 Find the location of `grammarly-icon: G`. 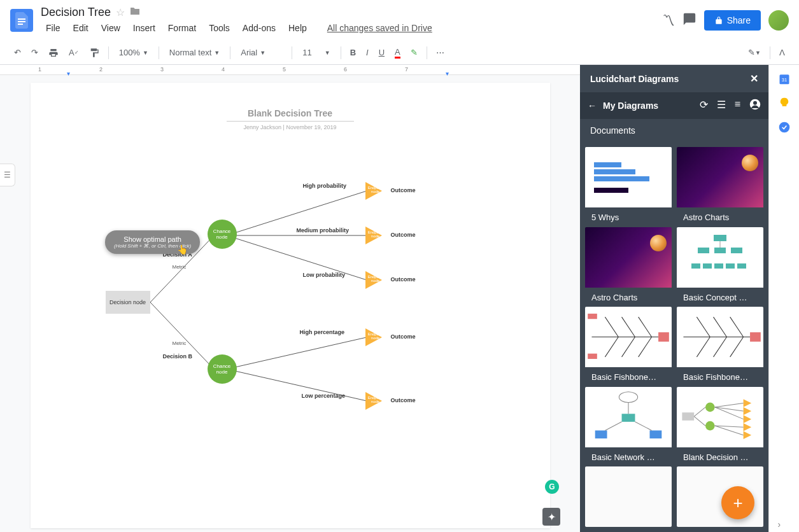

grammarly-icon: G is located at coordinates (552, 487).